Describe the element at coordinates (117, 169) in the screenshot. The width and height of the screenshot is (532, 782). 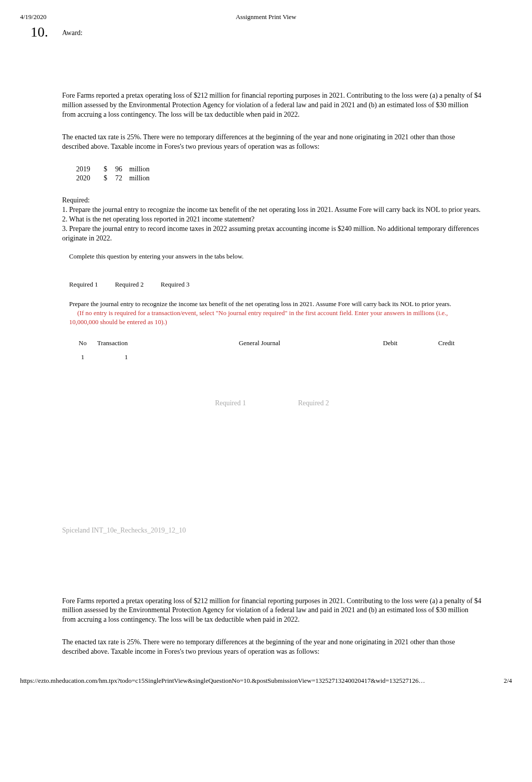
I see `income-amount: 96` at that location.